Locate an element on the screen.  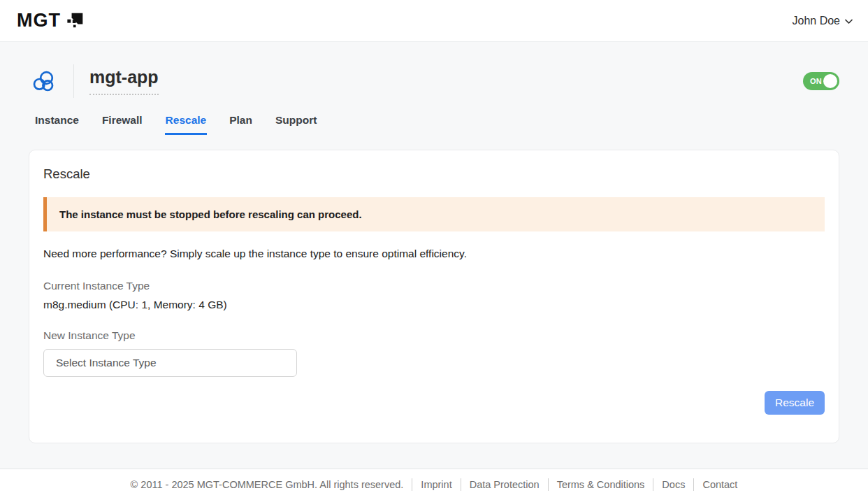
toggle-on-label: ON is located at coordinates (816, 81).